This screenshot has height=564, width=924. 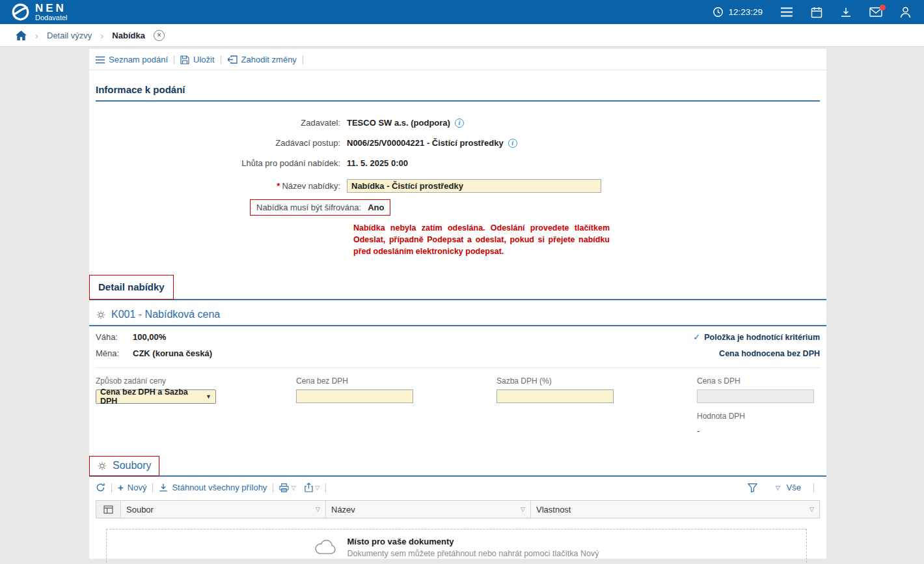 I want to click on vaha-row: Váha: 100,00% ✓ Položka je hodnotící kri…, so click(x=458, y=337).